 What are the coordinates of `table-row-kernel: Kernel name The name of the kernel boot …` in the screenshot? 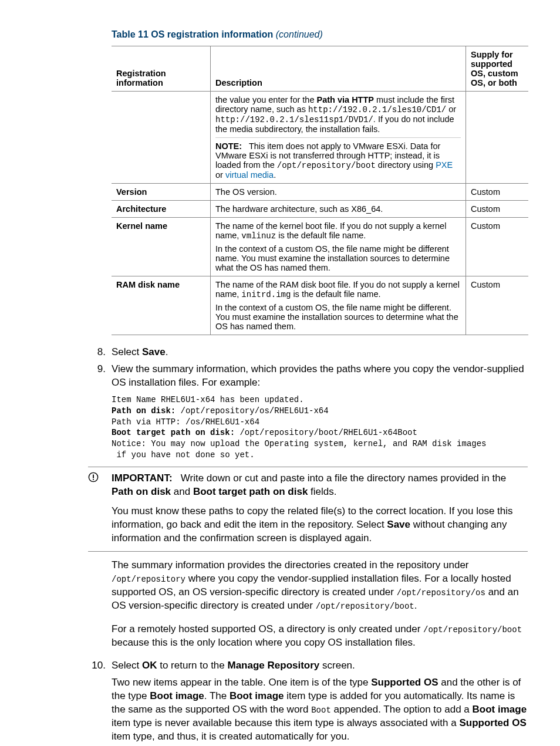 It's located at (320, 247).